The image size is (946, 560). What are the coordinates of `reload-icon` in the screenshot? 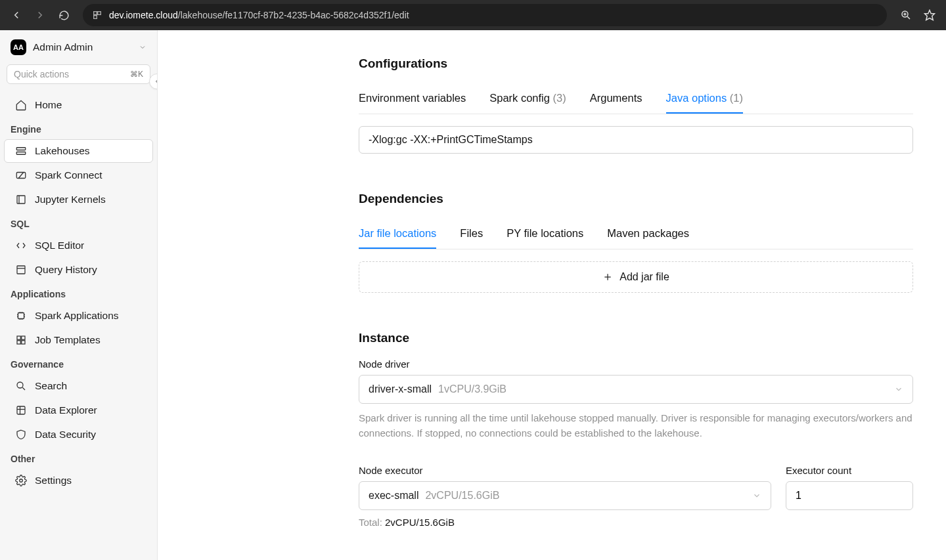 It's located at (64, 16).